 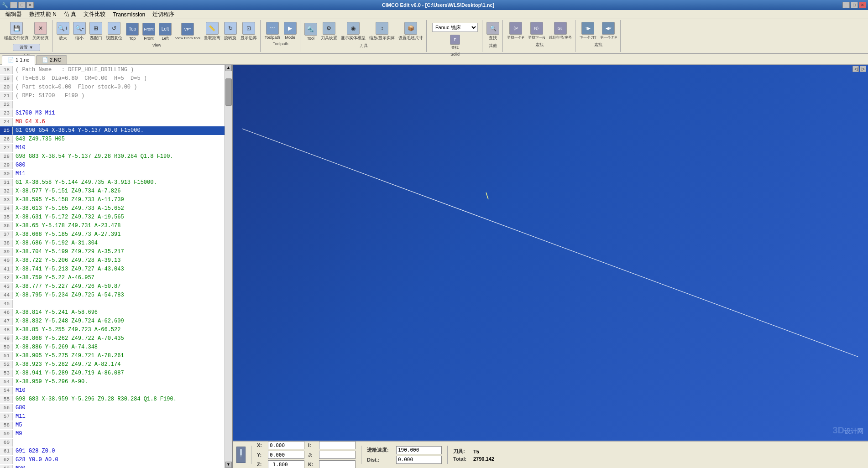 I want to click on zoom-in-btn: 🔍+ 放大, so click(x=63, y=31).